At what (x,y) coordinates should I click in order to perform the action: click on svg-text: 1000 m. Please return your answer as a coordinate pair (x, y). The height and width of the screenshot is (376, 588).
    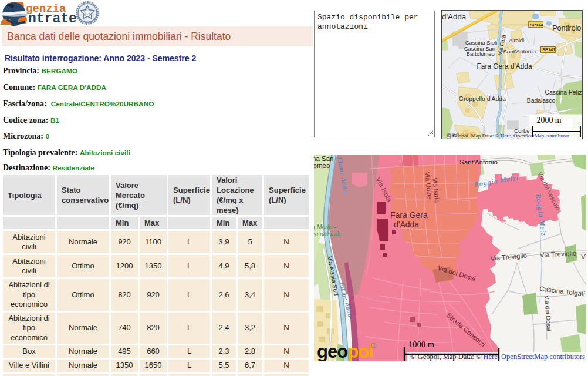
    Looking at the image, I should click on (421, 344).